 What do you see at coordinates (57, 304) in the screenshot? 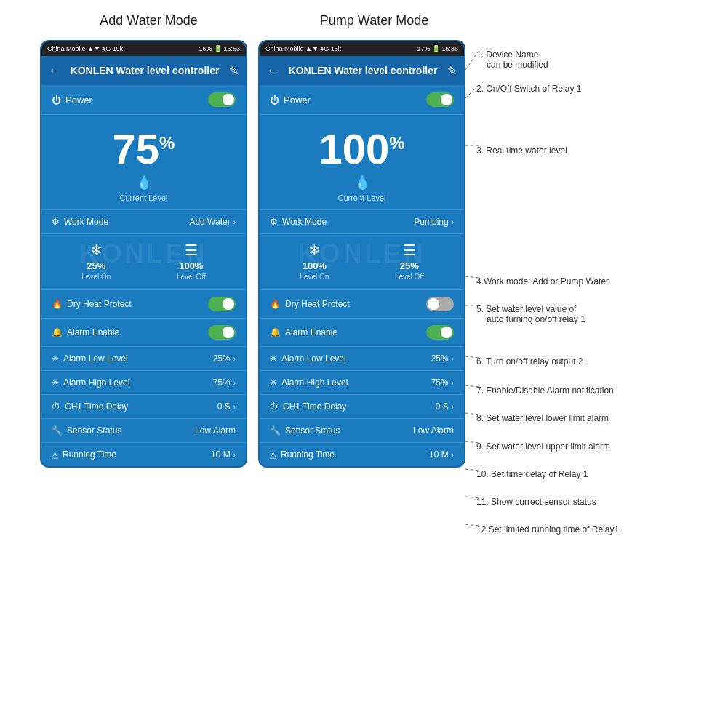
I see `left-flame-icon: 🔥` at bounding box center [57, 304].